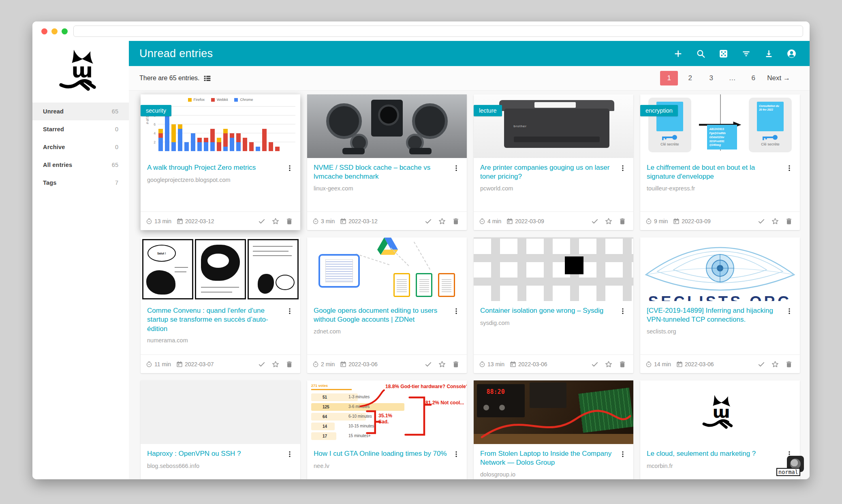 The height and width of the screenshot is (504, 842). Describe the element at coordinates (548, 459) in the screenshot. I see `entry-title-link: From Stolen Laptop to Inside the Company…` at that location.